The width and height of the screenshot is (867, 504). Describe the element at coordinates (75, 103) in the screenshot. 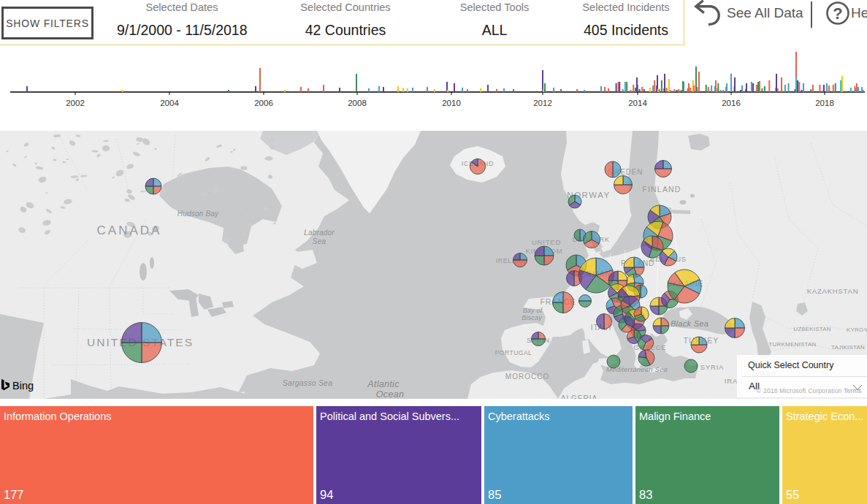

I see `svg-text: 2002` at that location.